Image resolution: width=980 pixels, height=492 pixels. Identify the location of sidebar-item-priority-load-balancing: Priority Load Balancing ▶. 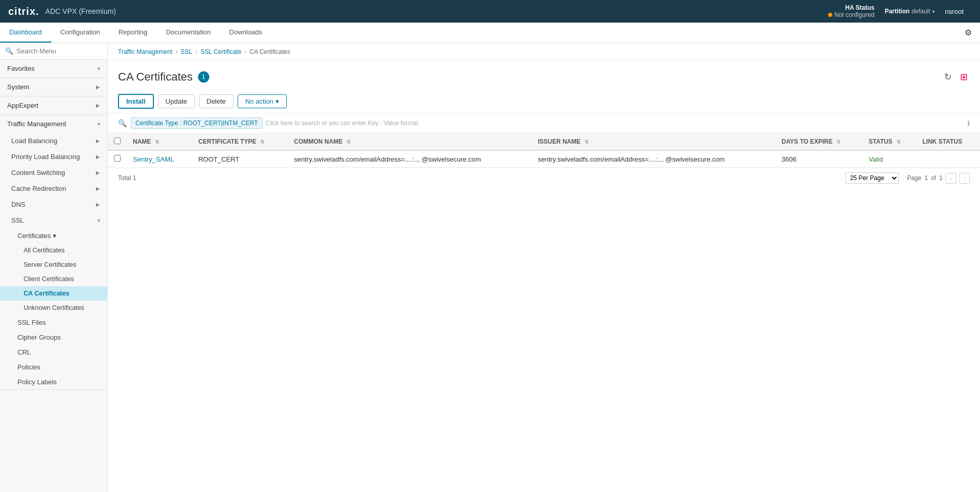
(53, 157).